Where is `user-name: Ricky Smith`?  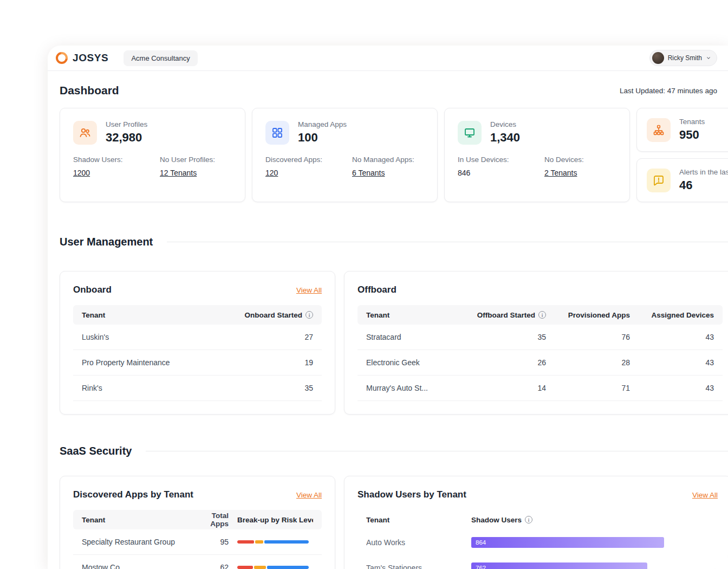
user-name: Ricky Smith is located at coordinates (685, 58).